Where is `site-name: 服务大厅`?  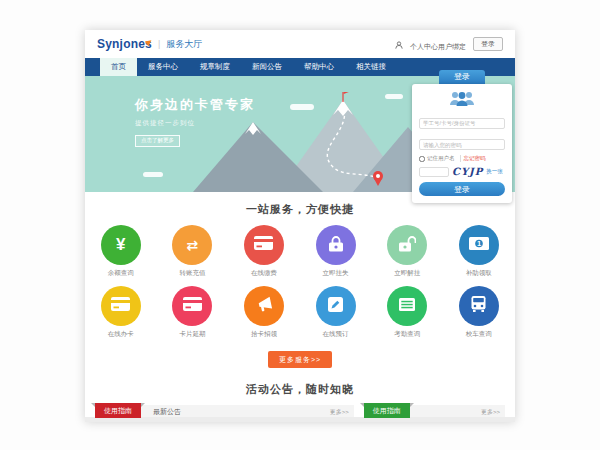
site-name: 服务大厅 is located at coordinates (184, 44).